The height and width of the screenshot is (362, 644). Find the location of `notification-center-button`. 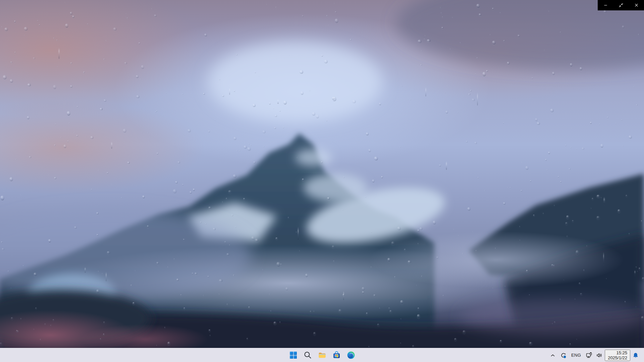

notification-center-button is located at coordinates (636, 355).